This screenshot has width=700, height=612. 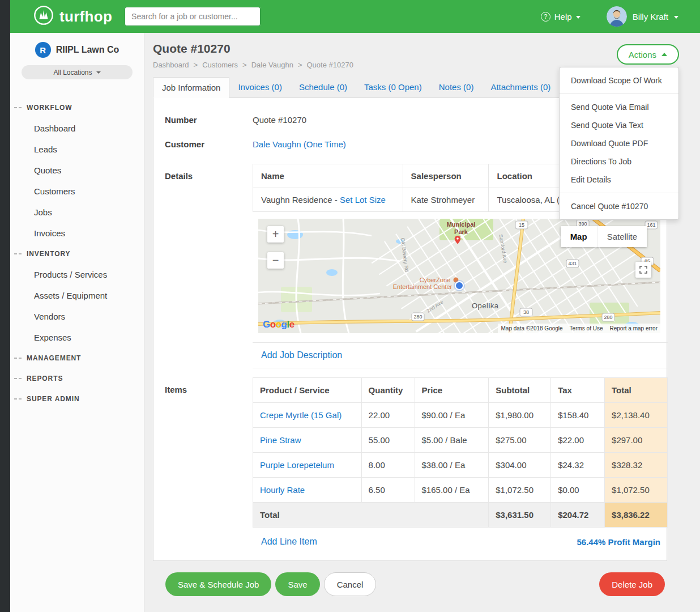 I want to click on tab-schedule: Schedule (0), so click(x=323, y=87).